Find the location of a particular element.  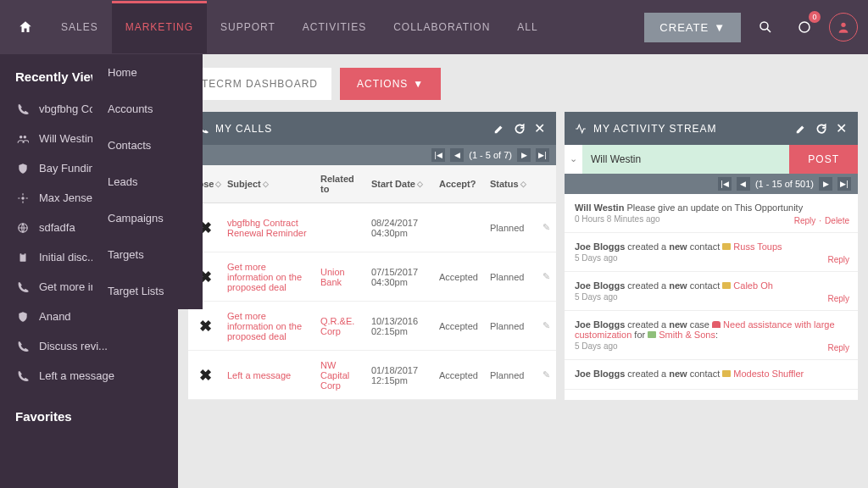

stream-compose: ⌄ POST is located at coordinates (711, 159).